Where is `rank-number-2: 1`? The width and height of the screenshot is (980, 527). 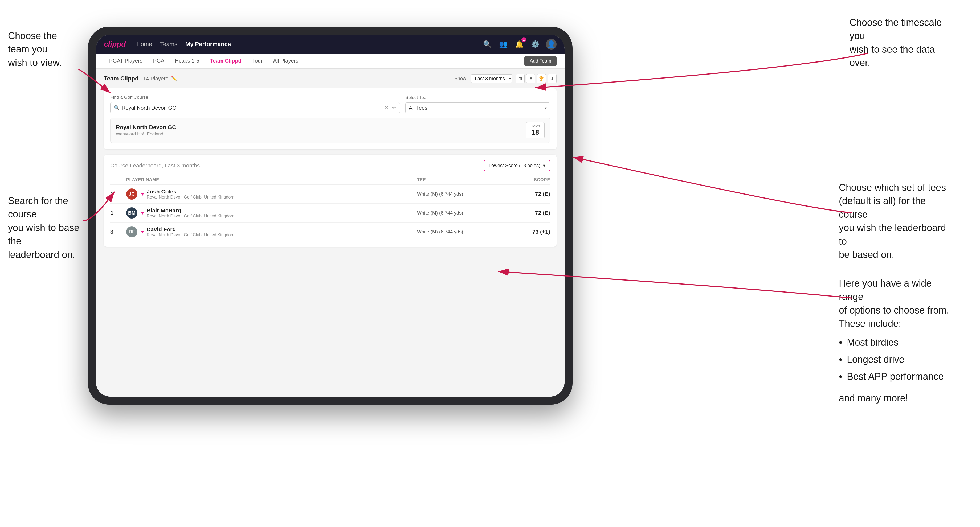 rank-number-2: 1 is located at coordinates (112, 213).